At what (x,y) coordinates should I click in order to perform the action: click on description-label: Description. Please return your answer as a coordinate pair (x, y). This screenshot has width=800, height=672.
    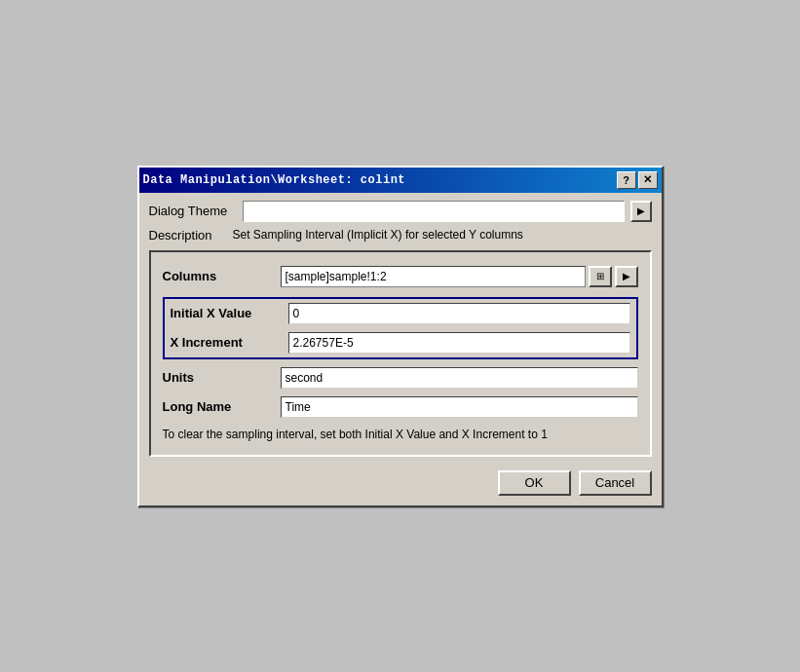
    Looking at the image, I should click on (188, 236).